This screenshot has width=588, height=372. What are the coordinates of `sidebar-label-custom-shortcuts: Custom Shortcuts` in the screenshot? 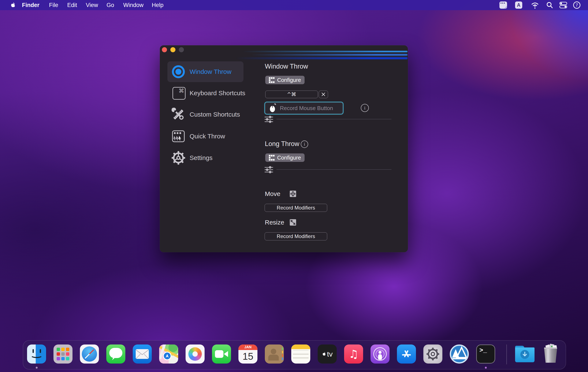 It's located at (215, 114).